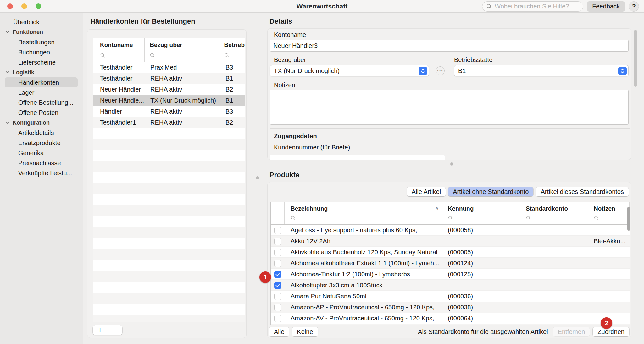 The height and width of the screenshot is (344, 644). What do you see at coordinates (8, 72) in the screenshot?
I see `chevron-down-icon` at bounding box center [8, 72].